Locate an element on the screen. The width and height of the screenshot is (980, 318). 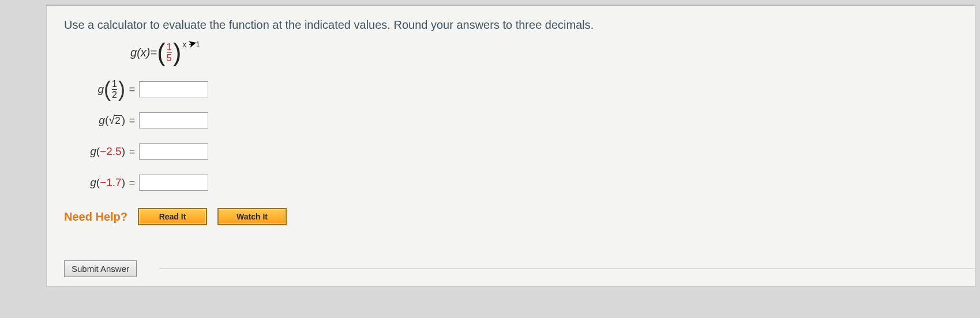
help-row: Need Help? Read It Watch It is located at coordinates (511, 217).